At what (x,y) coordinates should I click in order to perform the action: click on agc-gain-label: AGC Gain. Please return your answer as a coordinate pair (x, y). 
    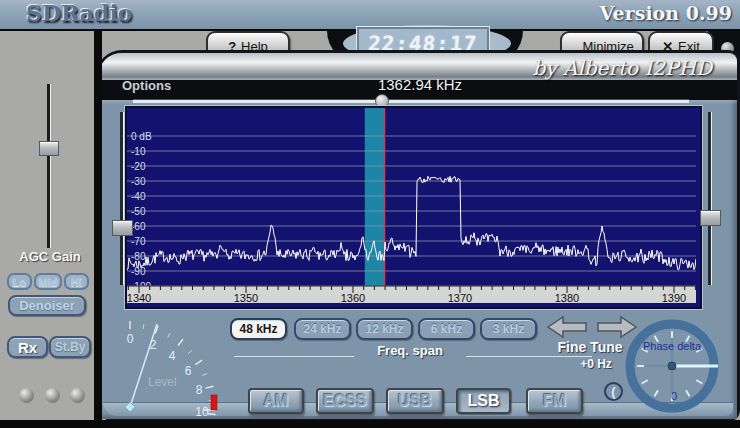
    Looking at the image, I should click on (50, 256).